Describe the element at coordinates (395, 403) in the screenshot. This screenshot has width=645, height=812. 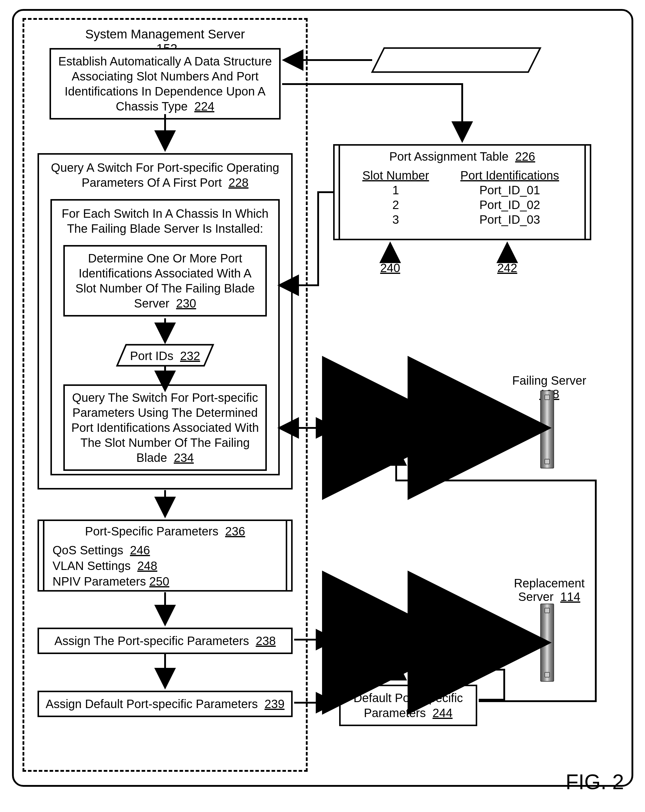
I see `switch-219-label: Switch 219` at that location.